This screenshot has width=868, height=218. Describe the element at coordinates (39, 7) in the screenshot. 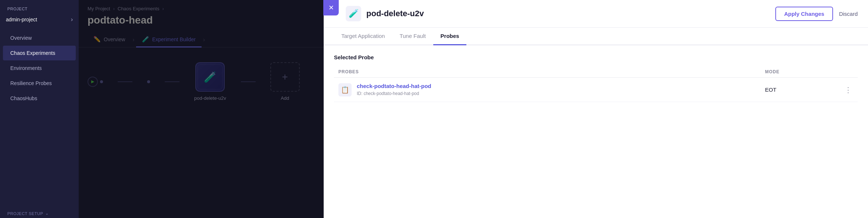

I see `project-label: Project` at that location.